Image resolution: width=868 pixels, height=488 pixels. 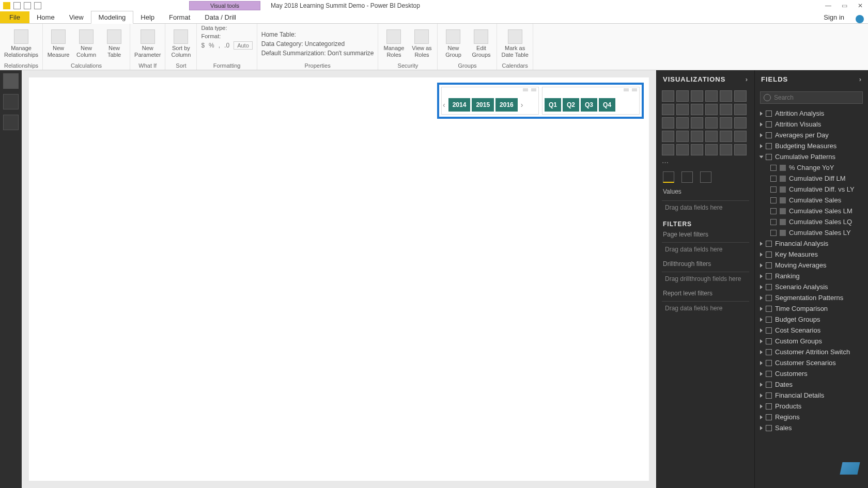 I want to click on field-table-row: Cost Scenarios, so click(x=811, y=330).